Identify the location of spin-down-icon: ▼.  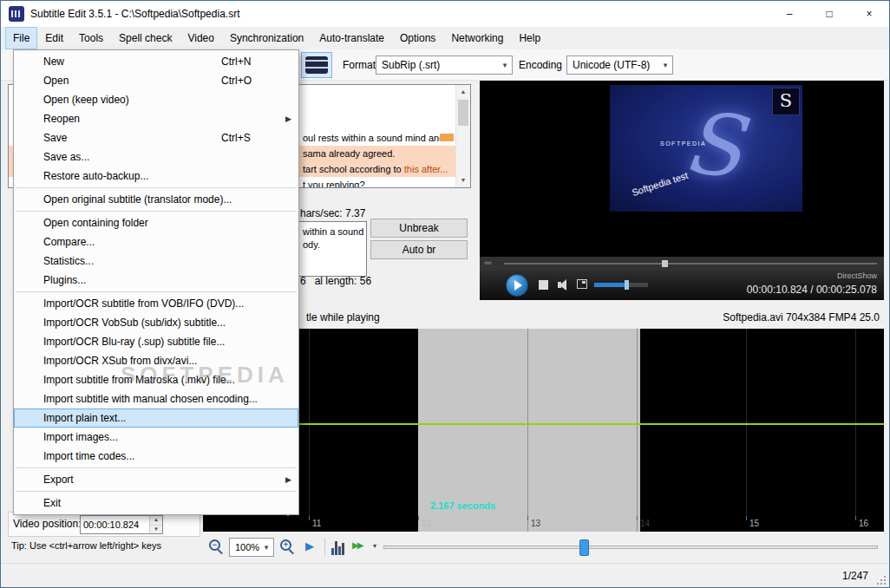
(156, 530).